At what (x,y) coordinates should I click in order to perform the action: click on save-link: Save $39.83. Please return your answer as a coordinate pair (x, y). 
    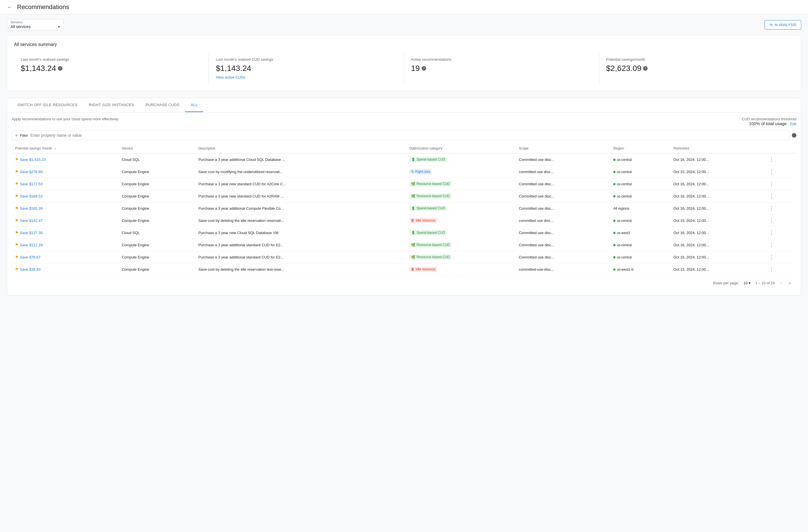
    Looking at the image, I should click on (31, 269).